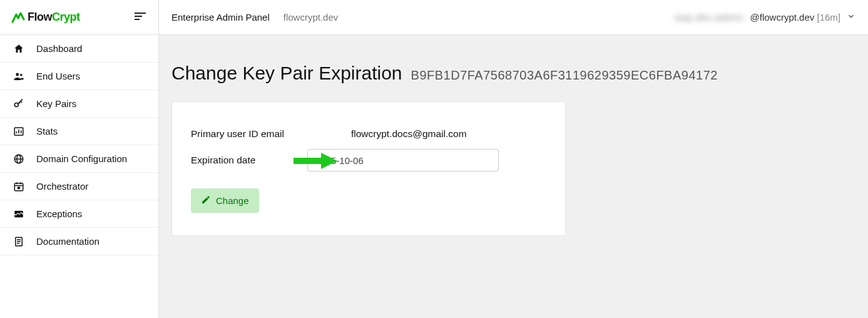  What do you see at coordinates (233, 200) in the screenshot?
I see `change-button-label: Change` at bounding box center [233, 200].